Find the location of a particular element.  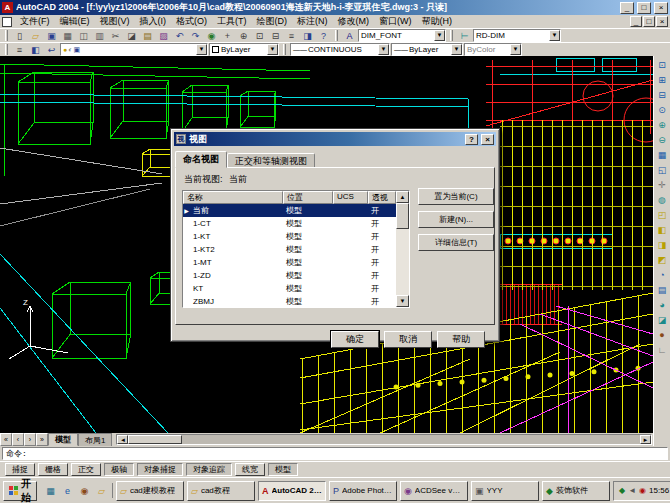

status-toggle-grid: 栅格 is located at coordinates (53, 470).